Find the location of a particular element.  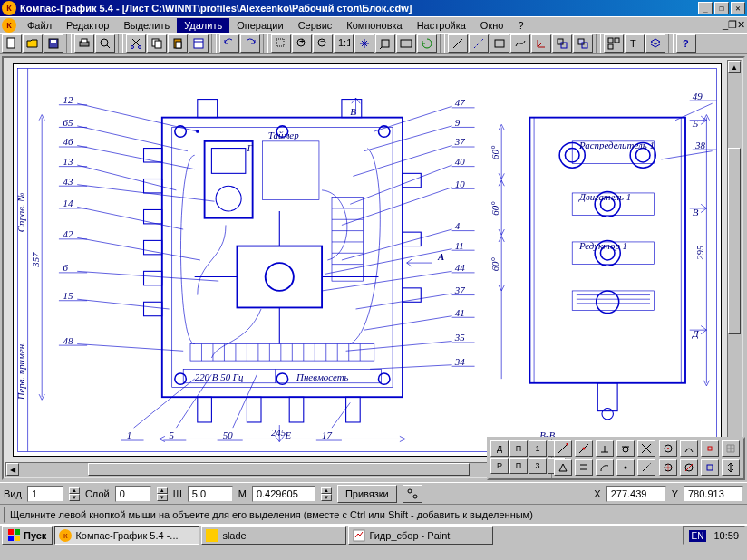

menu-layout: Компоновка is located at coordinates (374, 25).